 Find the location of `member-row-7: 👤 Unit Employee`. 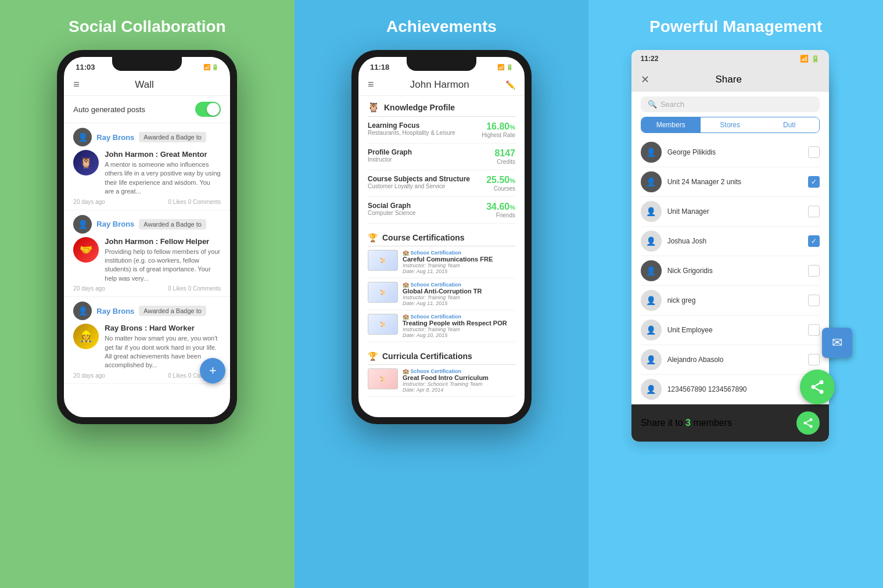

member-row-7: 👤 Unit Employee is located at coordinates (730, 330).